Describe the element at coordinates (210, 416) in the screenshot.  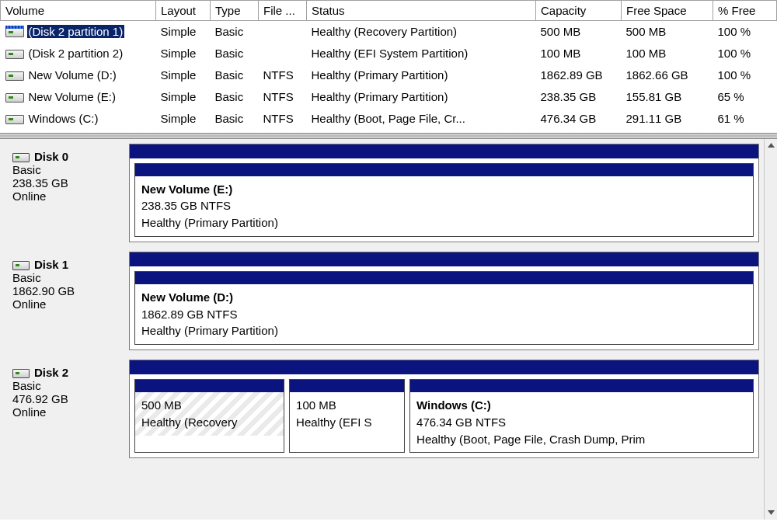
I see `partition: 500 MBHealthy (Recovery` at that location.